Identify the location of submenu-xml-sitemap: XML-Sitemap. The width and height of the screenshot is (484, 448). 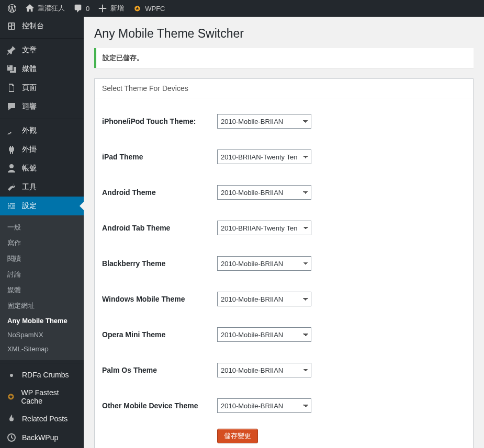
(42, 349).